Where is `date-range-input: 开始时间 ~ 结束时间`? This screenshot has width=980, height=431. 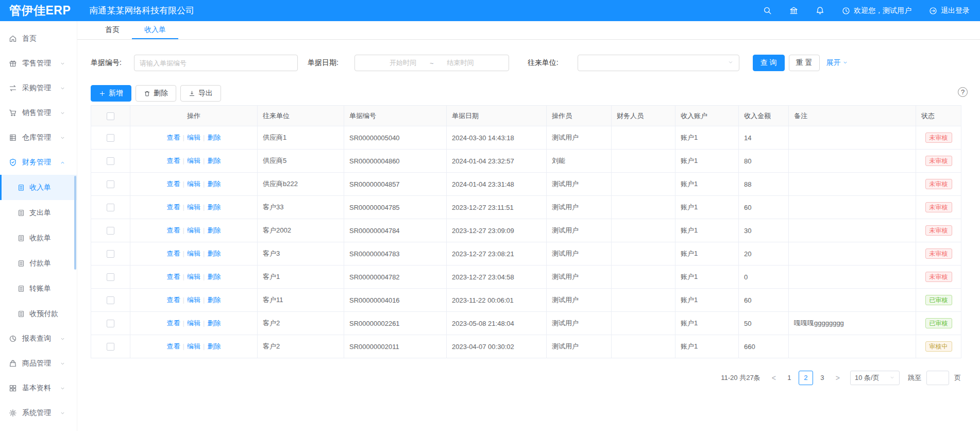
date-range-input: 开始时间 ~ 结束时间 is located at coordinates (432, 63).